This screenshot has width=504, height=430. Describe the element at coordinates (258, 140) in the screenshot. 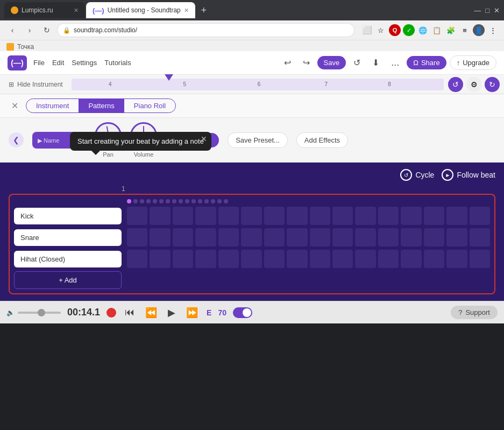

I see `preset-button: Save Preset...` at that location.